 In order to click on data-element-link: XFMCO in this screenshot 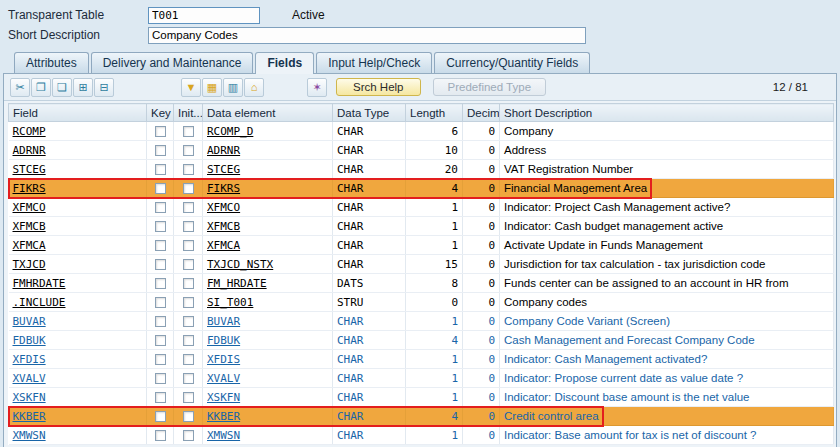, I will do `click(224, 208)`.